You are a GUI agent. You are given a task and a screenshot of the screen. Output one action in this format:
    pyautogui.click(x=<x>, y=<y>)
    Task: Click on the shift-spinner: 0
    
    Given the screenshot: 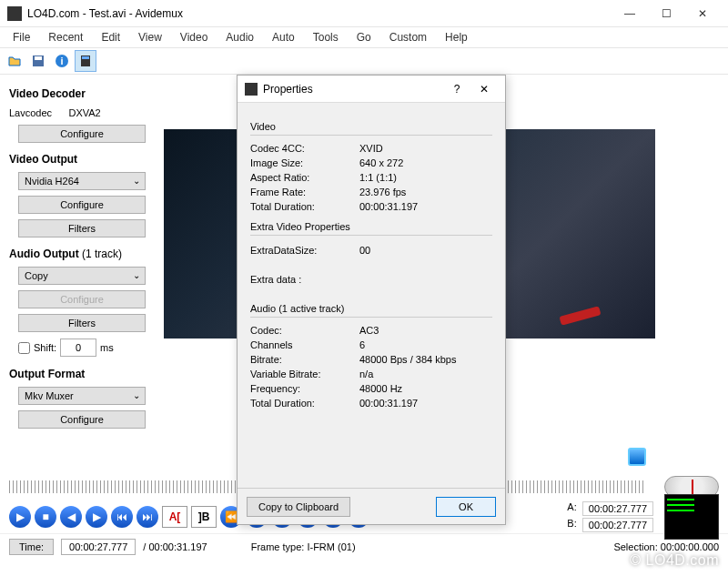 What is the action you would take?
    pyautogui.click(x=78, y=348)
    